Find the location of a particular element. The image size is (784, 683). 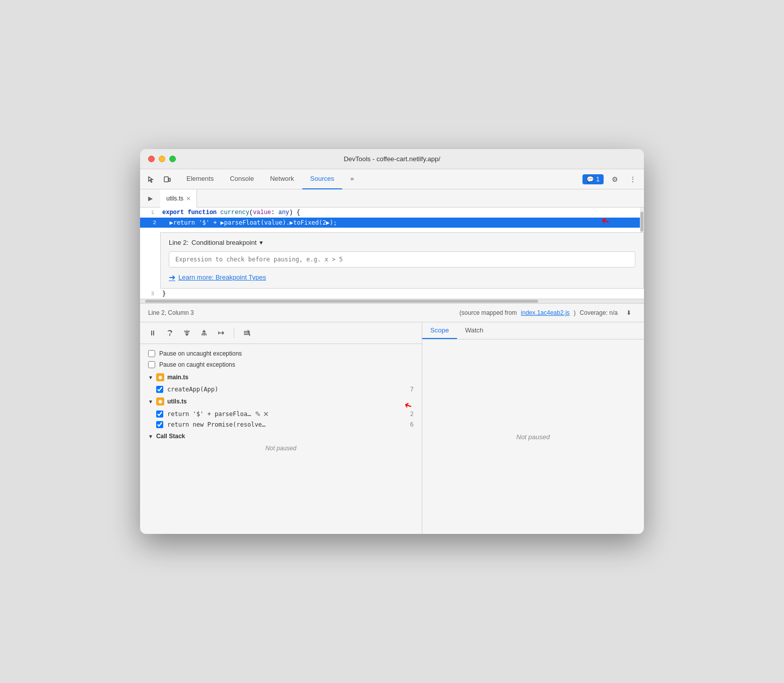

bp-item-return-dollar: return '$' + parseFloa… ✎ ✕ 2 ➜ is located at coordinates (281, 414).